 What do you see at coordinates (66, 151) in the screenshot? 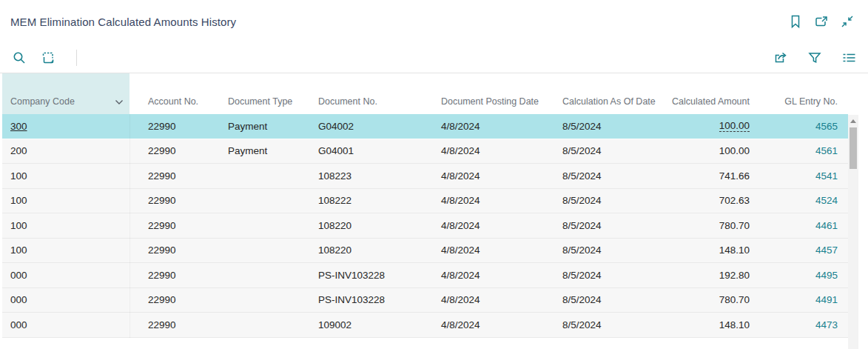
I see `cell-company-code: 200` at bounding box center [66, 151].